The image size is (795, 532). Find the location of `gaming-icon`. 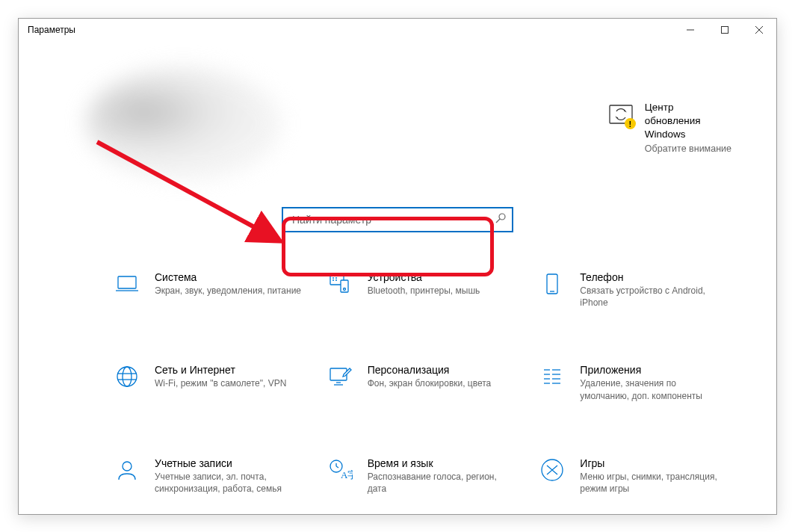

gaming-icon is located at coordinates (552, 470).